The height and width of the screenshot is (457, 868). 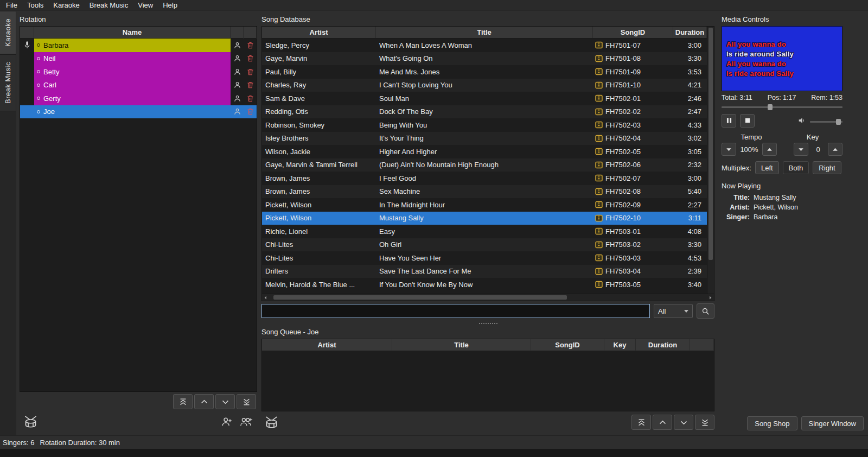 I want to click on rotation-row-neil: Neil, so click(x=138, y=59).